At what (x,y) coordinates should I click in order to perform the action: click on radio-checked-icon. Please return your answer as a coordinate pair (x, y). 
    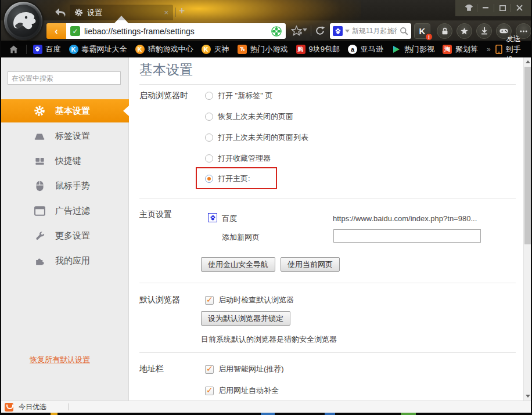
    Looking at the image, I should click on (209, 179).